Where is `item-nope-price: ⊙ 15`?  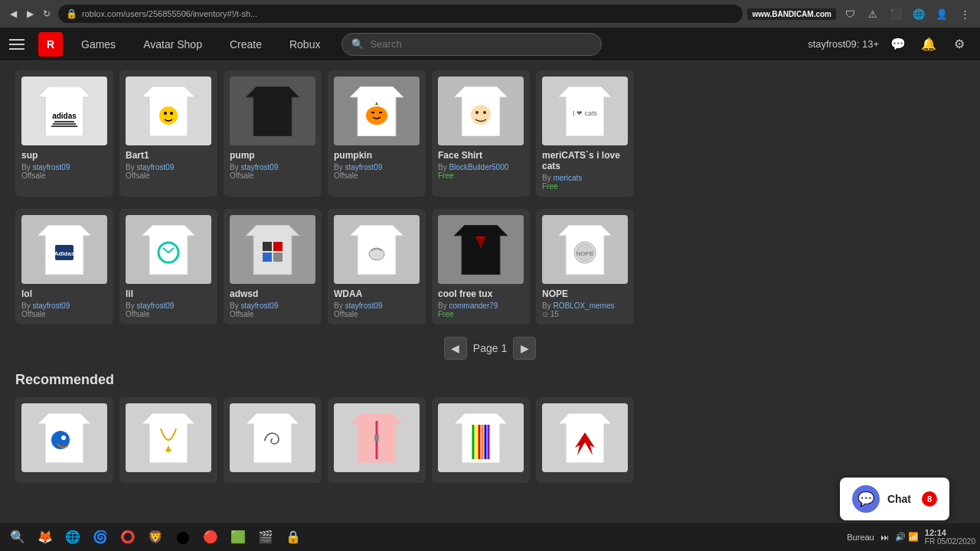
item-nope-price: ⊙ 15 is located at coordinates (585, 314).